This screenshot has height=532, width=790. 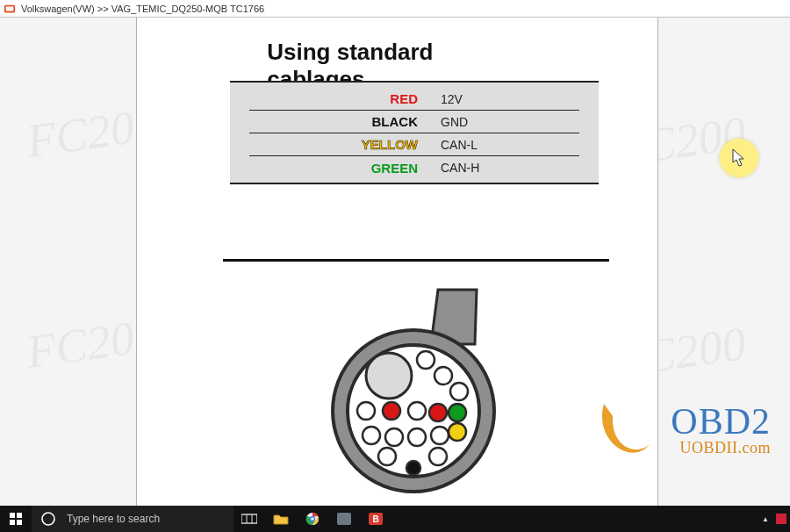 What do you see at coordinates (725, 448) in the screenshot?
I see `brand-text-bottom: UOBDII.com` at bounding box center [725, 448].